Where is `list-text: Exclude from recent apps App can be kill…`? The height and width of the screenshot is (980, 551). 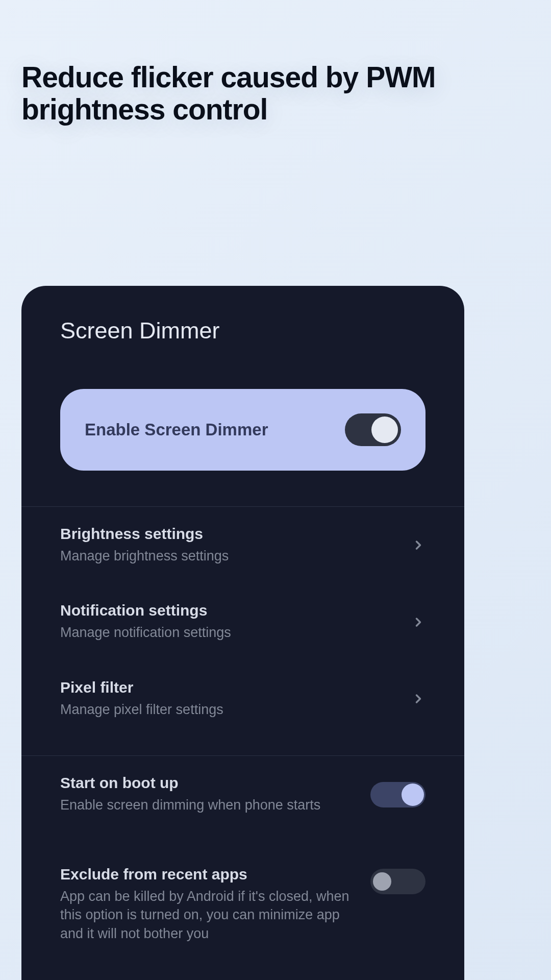 list-text: Exclude from recent apps App can be kill… is located at coordinates (209, 904).